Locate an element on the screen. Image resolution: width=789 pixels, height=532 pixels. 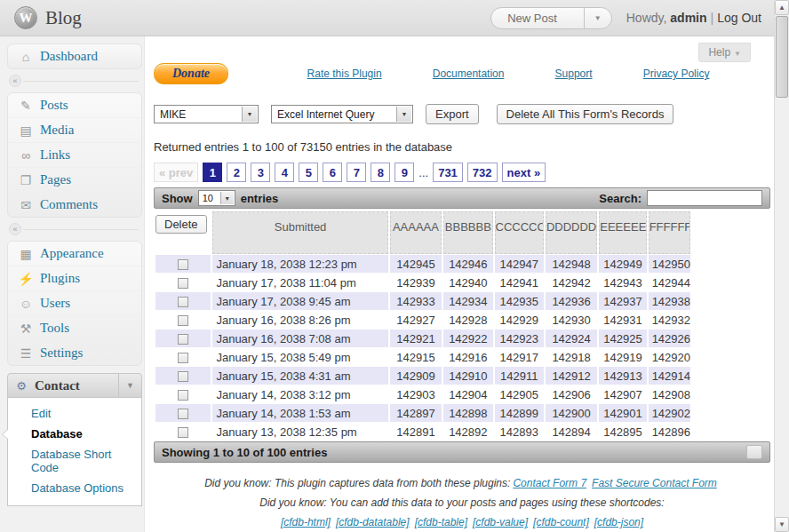
value-cell: 142906 is located at coordinates (571, 394).